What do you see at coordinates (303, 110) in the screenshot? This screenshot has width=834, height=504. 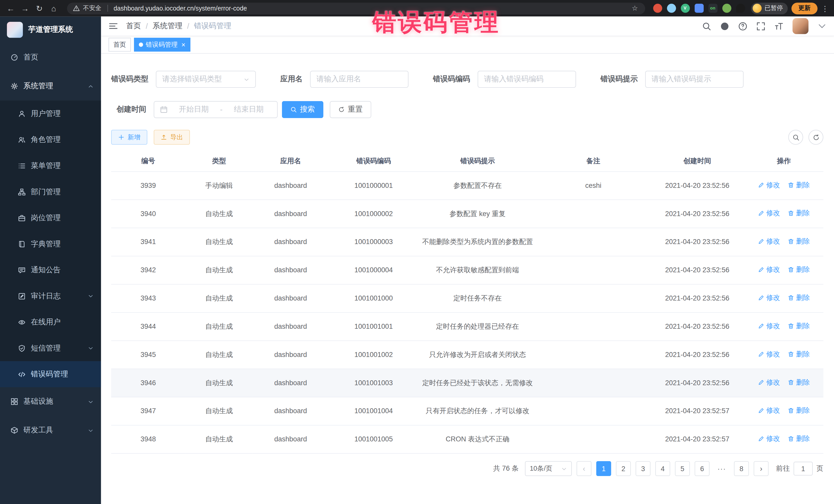 I see `search-button: 搜索` at bounding box center [303, 110].